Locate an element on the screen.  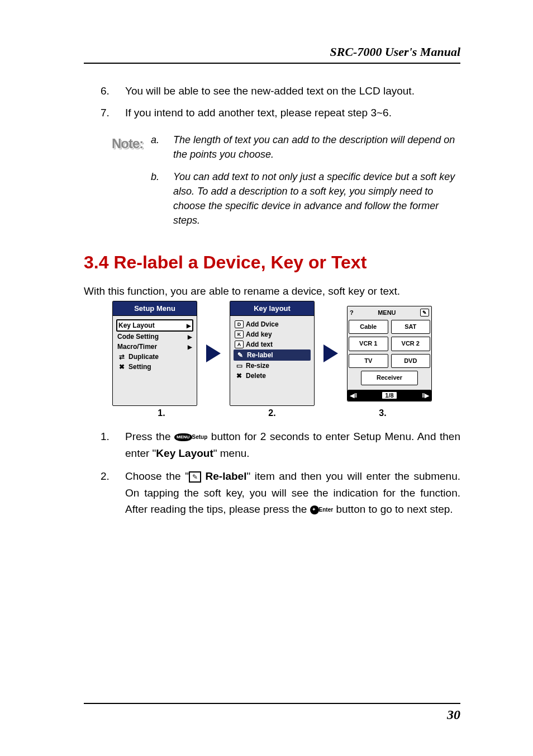
pager-page: 1/8 is located at coordinates (389, 395).